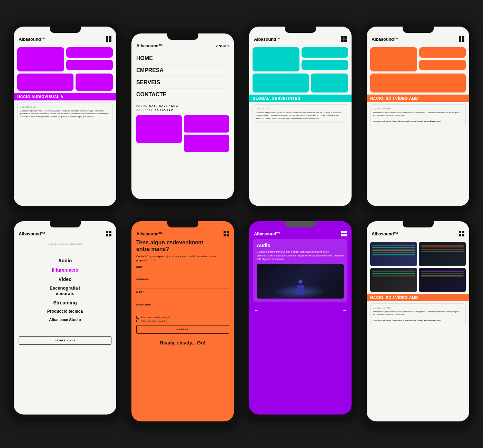 This screenshot has width=483, height=448. I want to click on connecta-row: CONNECTA FB / IG / LD, so click(183, 110).